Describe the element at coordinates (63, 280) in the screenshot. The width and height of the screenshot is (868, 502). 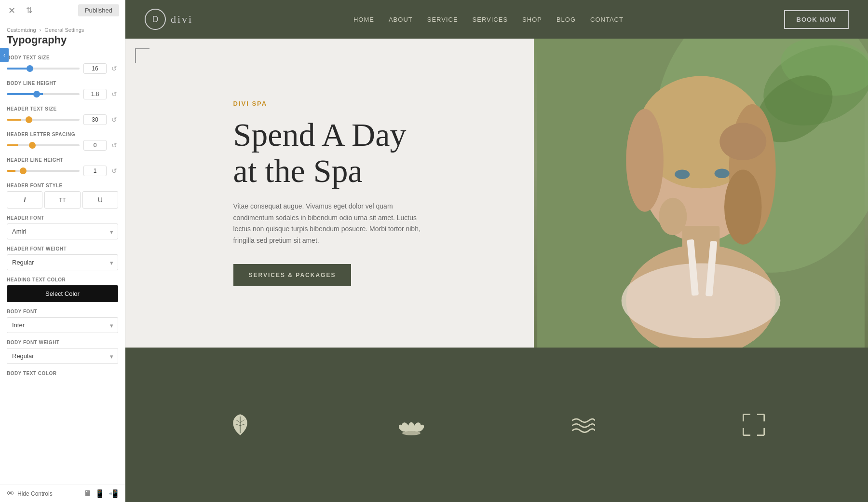
I see `heading-text-color-label: HEADING TEXT COLOR` at that location.